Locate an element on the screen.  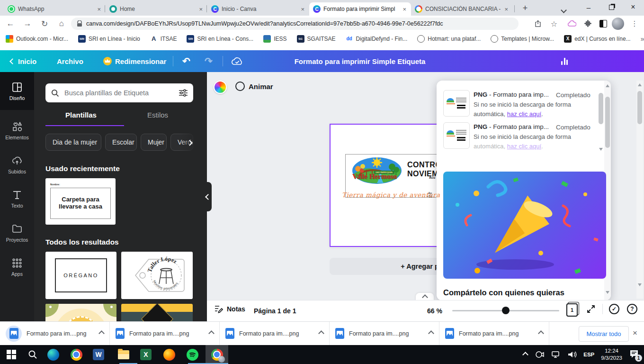
tab-consiciacion: CONSICIACIÓN BANCARIA - × is located at coordinates (462, 9).